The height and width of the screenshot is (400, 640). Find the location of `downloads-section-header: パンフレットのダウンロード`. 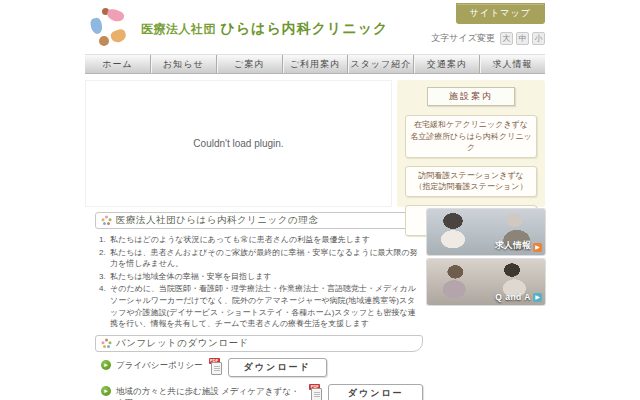

downloads-section-header: パンフレットのダウンロード is located at coordinates (259, 344).